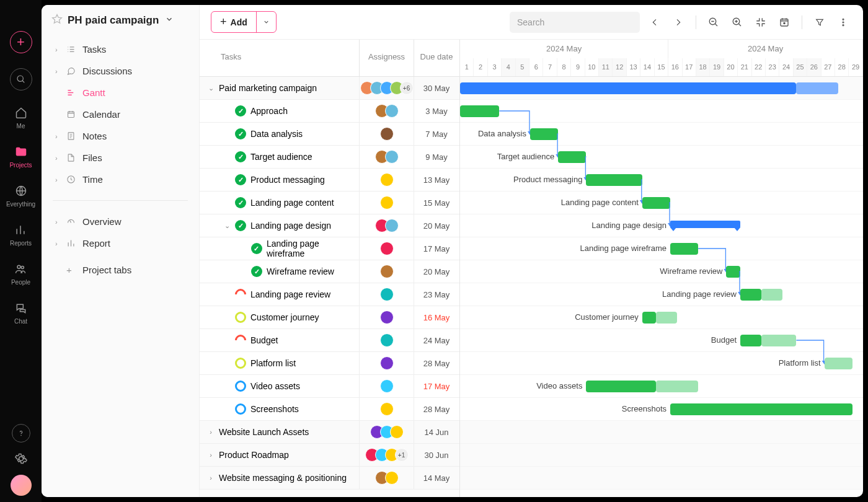 The height and width of the screenshot is (502, 868). I want to click on nav-everything: Everything, so click(21, 196).